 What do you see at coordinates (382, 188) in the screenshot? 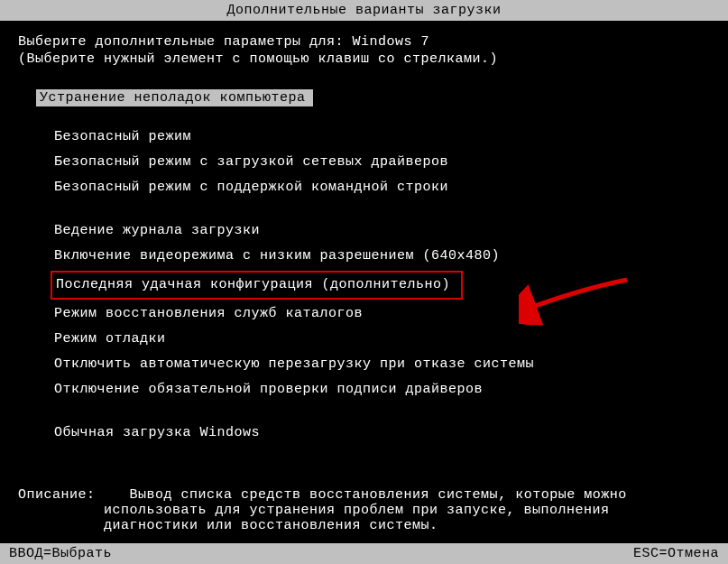
I see `option-safe-mode-command: Безопасный режим с поддержкой командной …` at bounding box center [382, 188].